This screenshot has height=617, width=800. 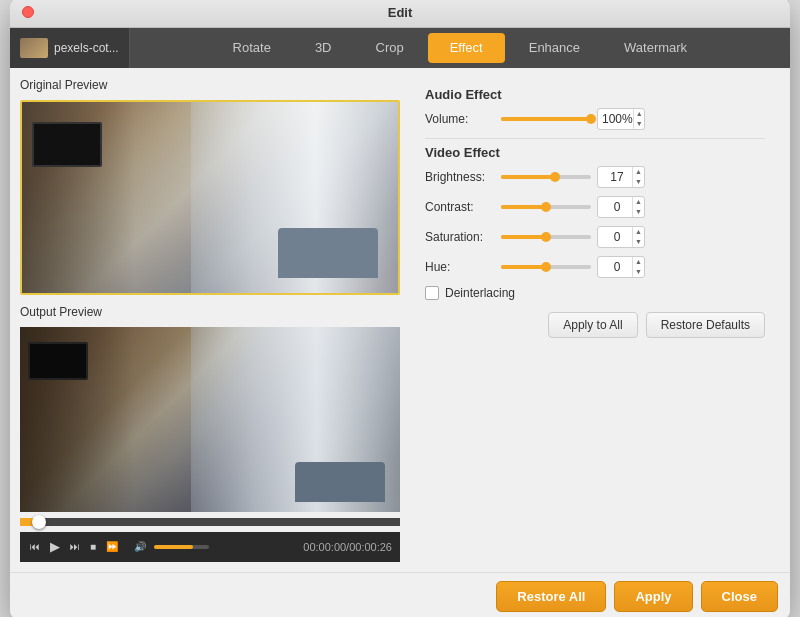 I want to click on brightness-thumb, so click(x=555, y=177).